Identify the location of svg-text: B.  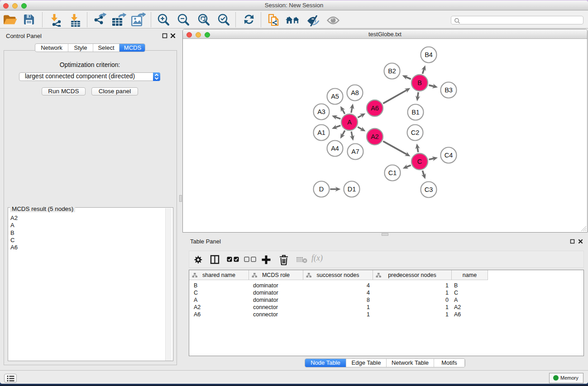
(420, 83).